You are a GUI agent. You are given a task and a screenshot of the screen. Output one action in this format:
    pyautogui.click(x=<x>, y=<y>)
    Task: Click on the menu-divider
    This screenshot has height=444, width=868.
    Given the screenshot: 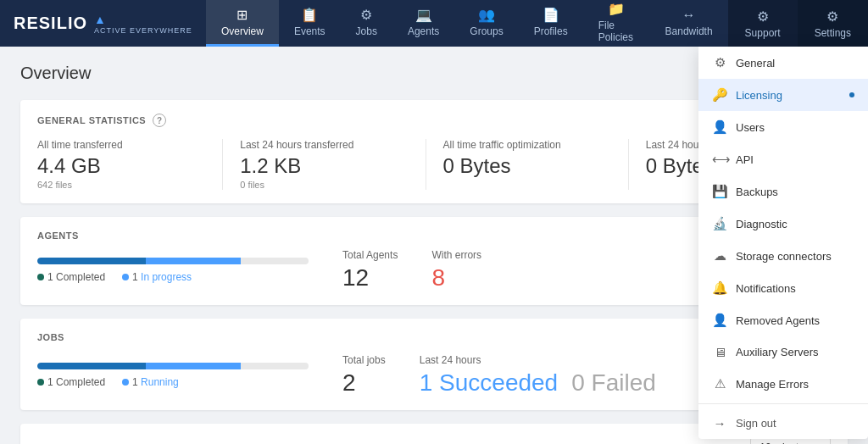 What is the action you would take?
    pyautogui.click(x=783, y=403)
    